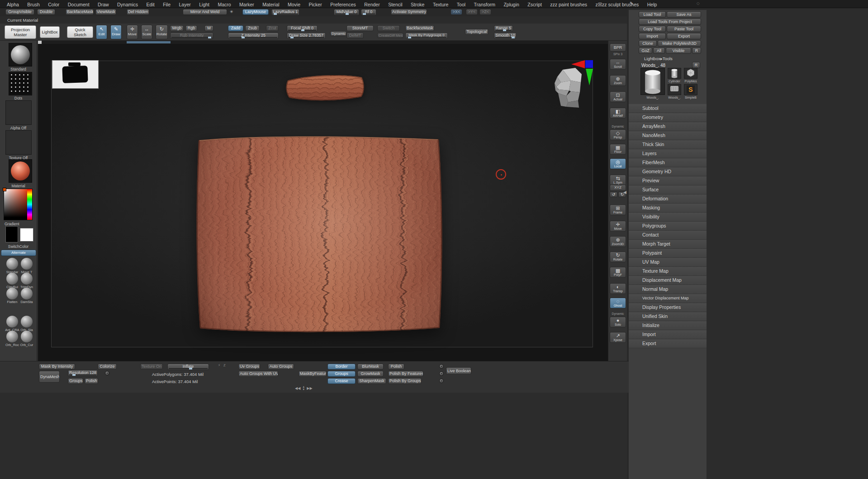  Describe the element at coordinates (668, 289) in the screenshot. I see `tool-section-normal-map: Normal Map` at that location.